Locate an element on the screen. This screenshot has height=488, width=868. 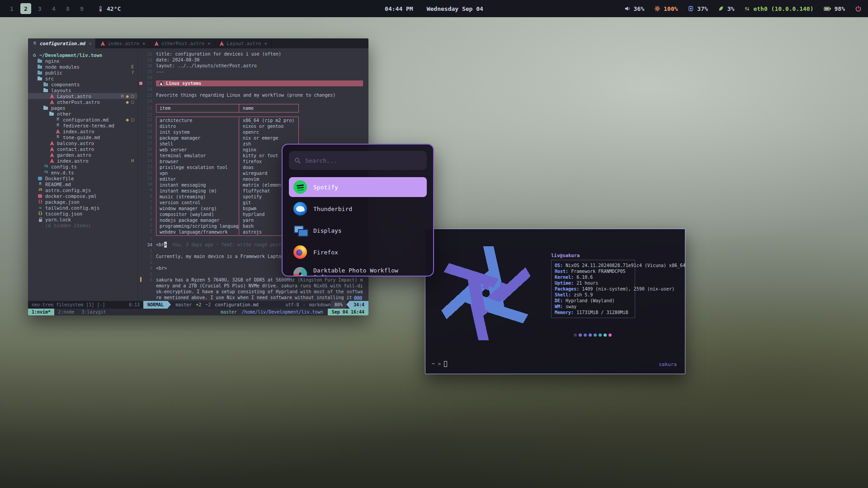
buffer-line-intro: 25 Favorite things regarding Linux and m… is located at coordinates (253, 95).